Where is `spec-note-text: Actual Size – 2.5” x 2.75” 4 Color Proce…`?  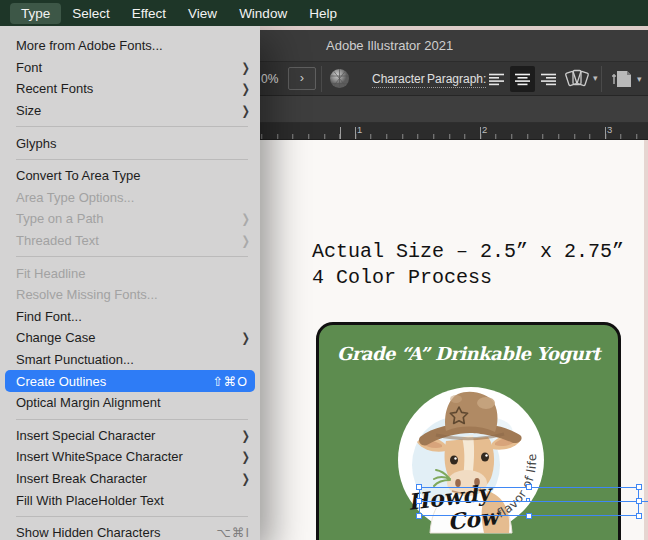 spec-note-text: Actual Size – 2.5” x 2.75” 4 Color Proce… is located at coordinates (468, 265).